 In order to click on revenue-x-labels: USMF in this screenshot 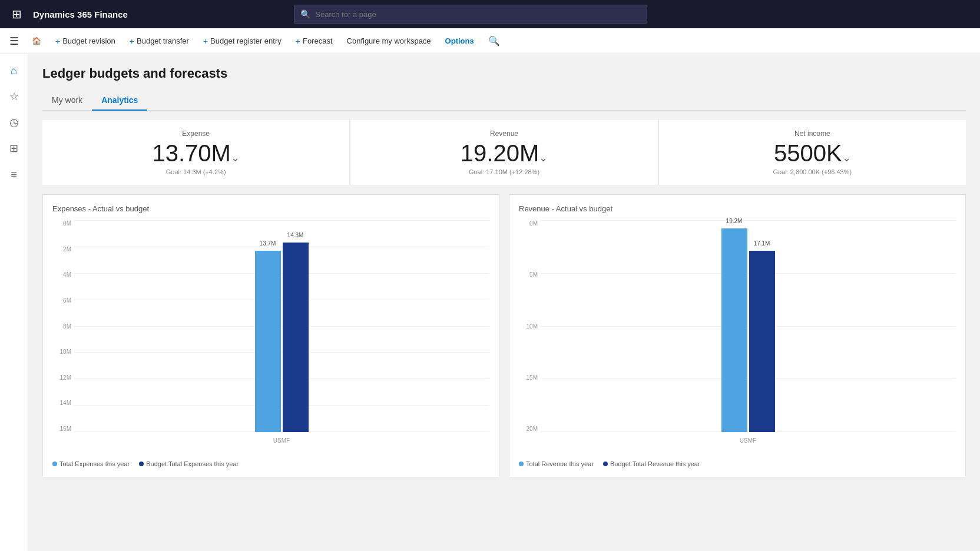, I will do `click(748, 440)`.